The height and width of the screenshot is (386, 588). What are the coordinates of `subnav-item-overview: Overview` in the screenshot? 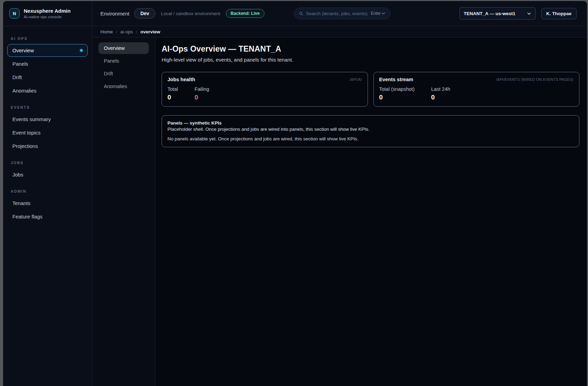 It's located at (124, 48).